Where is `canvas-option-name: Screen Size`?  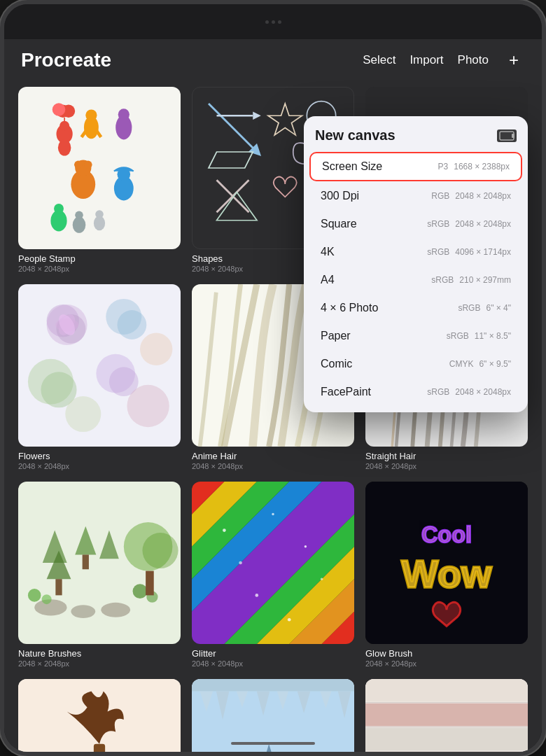 canvas-option-name: Screen Size is located at coordinates (352, 167).